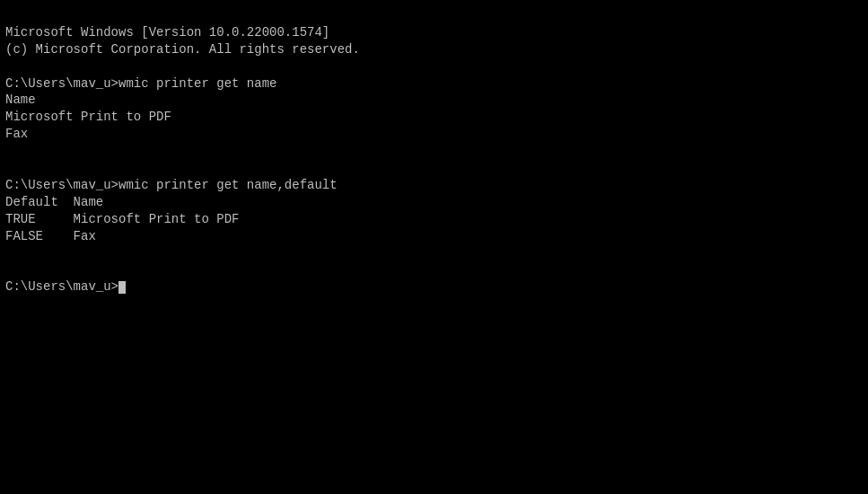 This screenshot has width=868, height=494. What do you see at coordinates (434, 237) in the screenshot?
I see `terminal-line: FALSE Fax` at bounding box center [434, 237].